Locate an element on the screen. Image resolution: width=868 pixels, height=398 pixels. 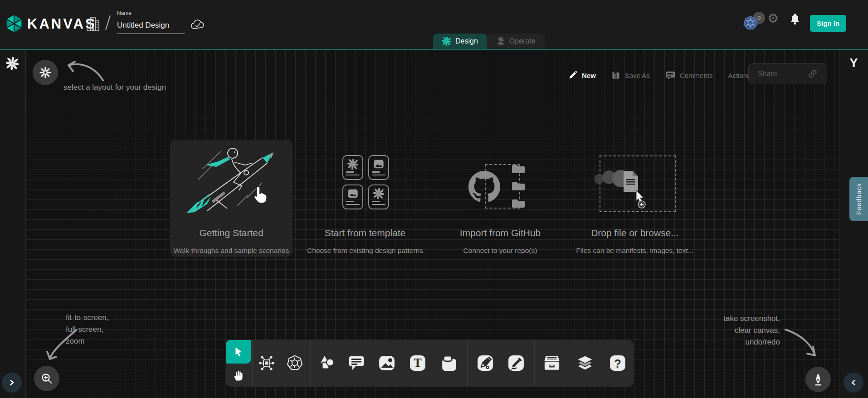
component-chip-icon is located at coordinates (267, 363).